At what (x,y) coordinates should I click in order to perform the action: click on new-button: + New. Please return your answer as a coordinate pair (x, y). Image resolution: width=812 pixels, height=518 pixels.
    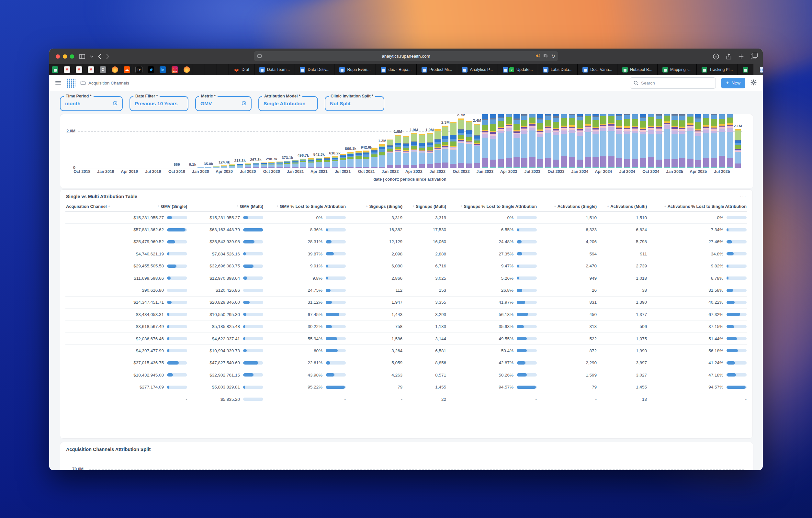
    Looking at the image, I should click on (733, 83).